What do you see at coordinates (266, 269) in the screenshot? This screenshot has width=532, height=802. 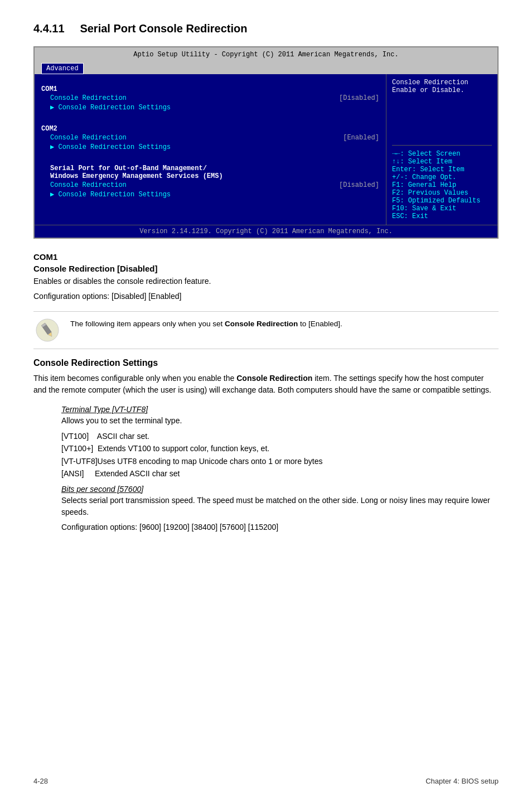 I see `console-redirection-heading: Console Redirection [Disabled]` at bounding box center [266, 269].